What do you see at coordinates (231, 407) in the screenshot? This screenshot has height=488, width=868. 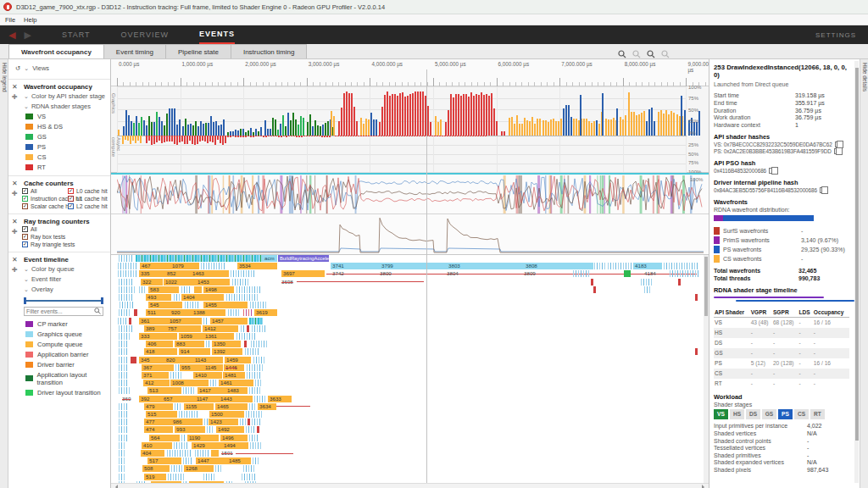 I see `event-bar: 1465` at bounding box center [231, 407].